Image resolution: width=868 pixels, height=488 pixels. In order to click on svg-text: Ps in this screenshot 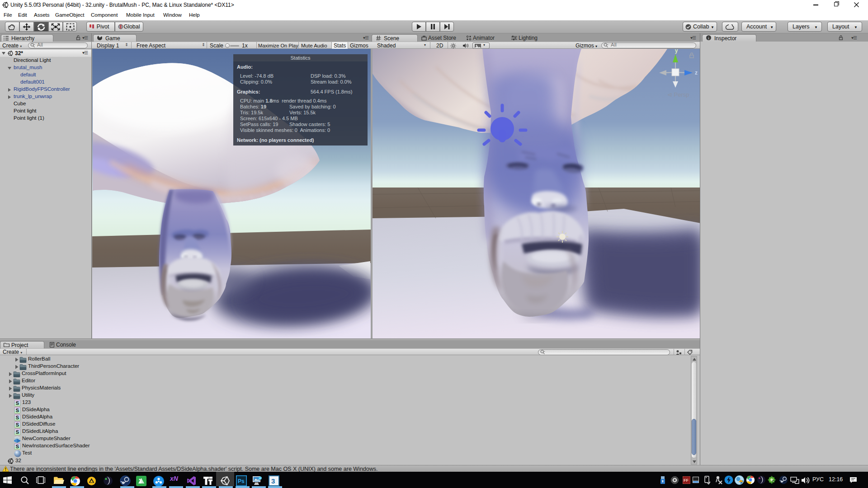, I will do `click(241, 481)`.